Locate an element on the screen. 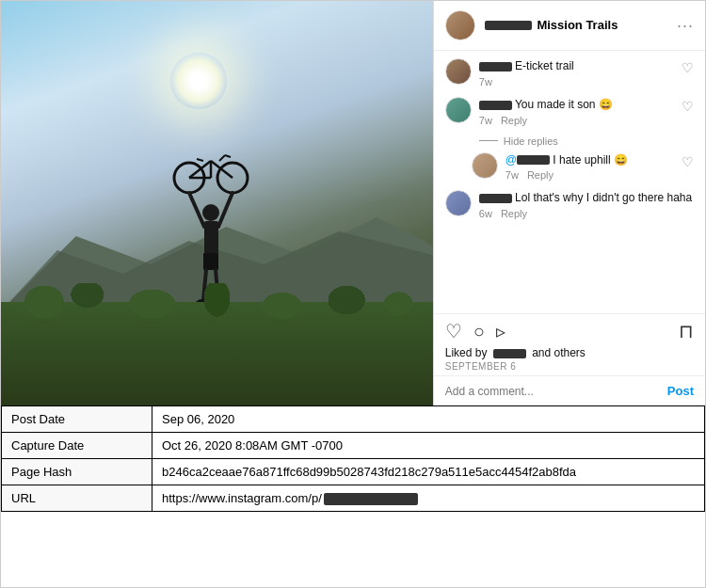 The width and height of the screenshot is (706, 588). comment-meta: 6w Reply is located at coordinates (586, 214).